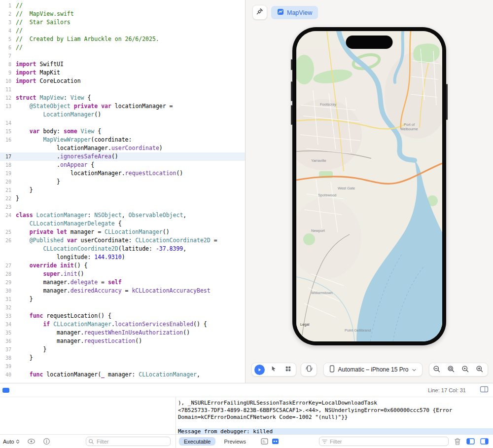  Describe the element at coordinates (122, 308) in the screenshot. I see `code-line: 32` at that location.